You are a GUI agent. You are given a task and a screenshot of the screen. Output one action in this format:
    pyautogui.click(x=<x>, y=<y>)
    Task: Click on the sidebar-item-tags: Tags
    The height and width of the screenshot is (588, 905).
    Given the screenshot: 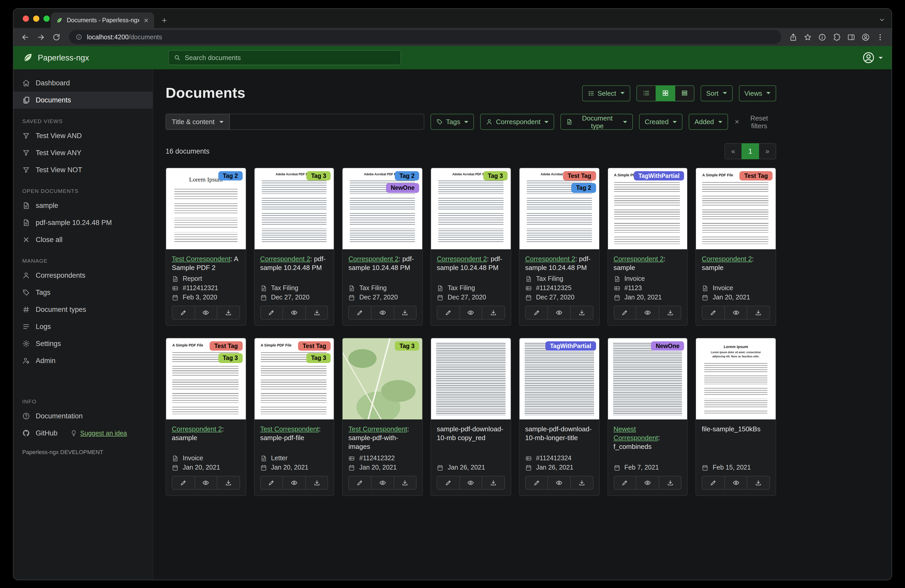 What is the action you would take?
    pyautogui.click(x=83, y=293)
    